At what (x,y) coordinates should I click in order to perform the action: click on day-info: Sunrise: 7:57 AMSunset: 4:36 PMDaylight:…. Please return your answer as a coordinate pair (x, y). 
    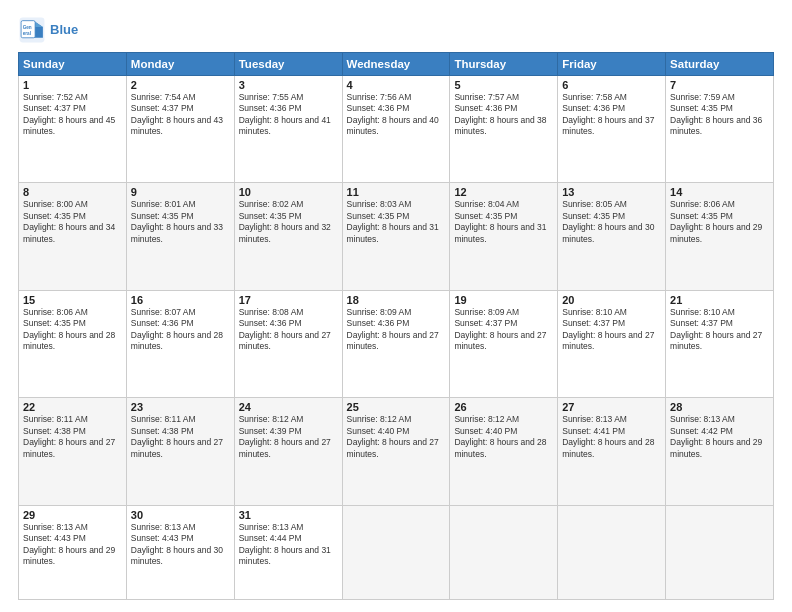
    Looking at the image, I should click on (504, 115).